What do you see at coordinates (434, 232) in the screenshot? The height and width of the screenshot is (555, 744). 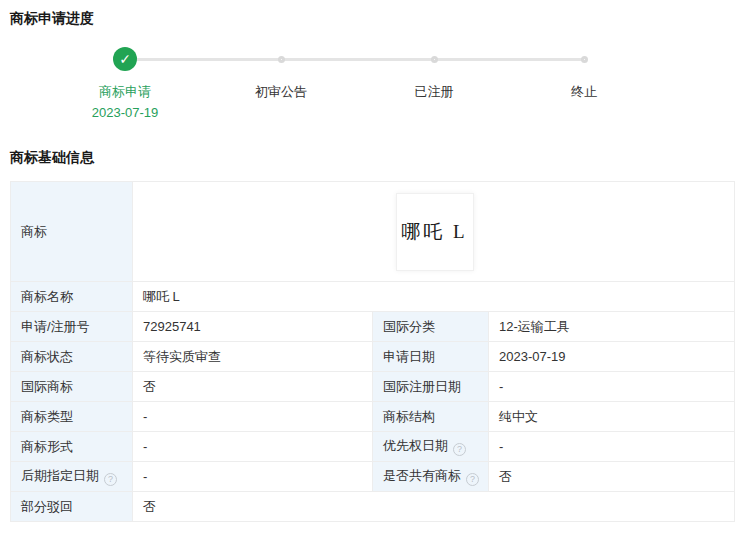 I see `cell-trademark-image: 哪吒 L` at bounding box center [434, 232].